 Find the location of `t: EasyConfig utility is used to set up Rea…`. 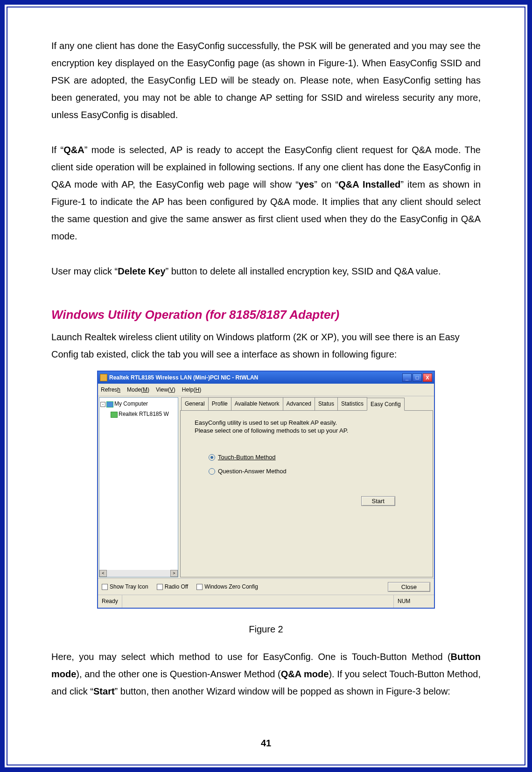

t: EasyConfig utility is used to set up Rea… is located at coordinates (266, 423).